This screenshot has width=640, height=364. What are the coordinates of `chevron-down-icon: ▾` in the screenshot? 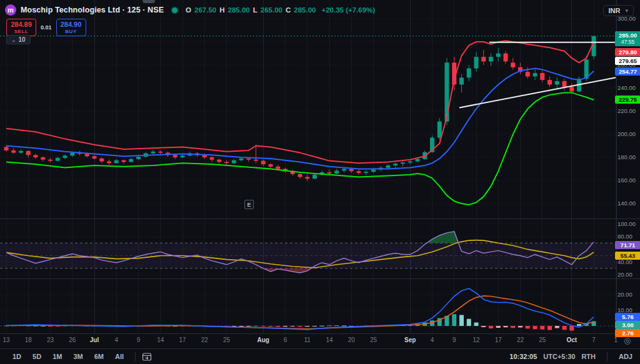 It's located at (626, 11).